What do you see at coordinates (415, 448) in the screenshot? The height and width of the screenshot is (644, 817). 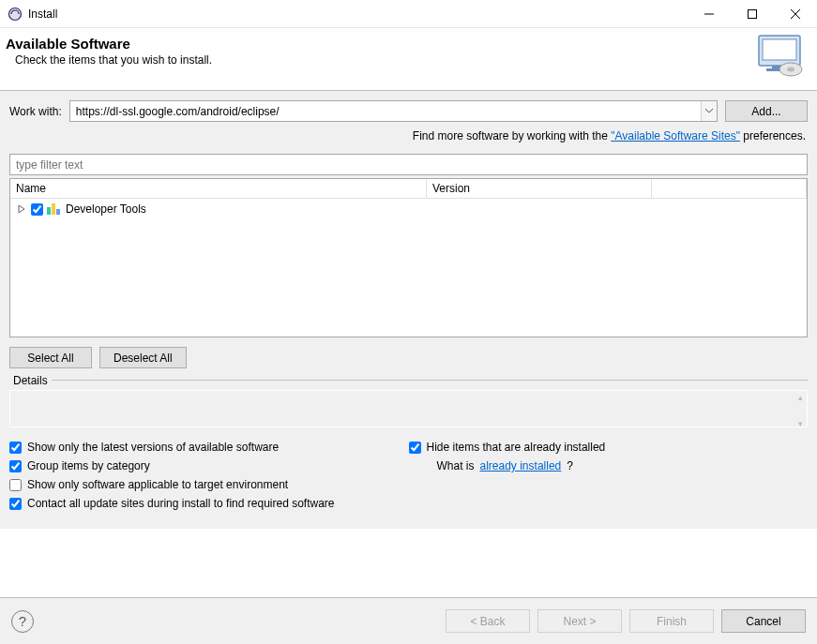 I see `hide-installed-checkbox` at bounding box center [415, 448].